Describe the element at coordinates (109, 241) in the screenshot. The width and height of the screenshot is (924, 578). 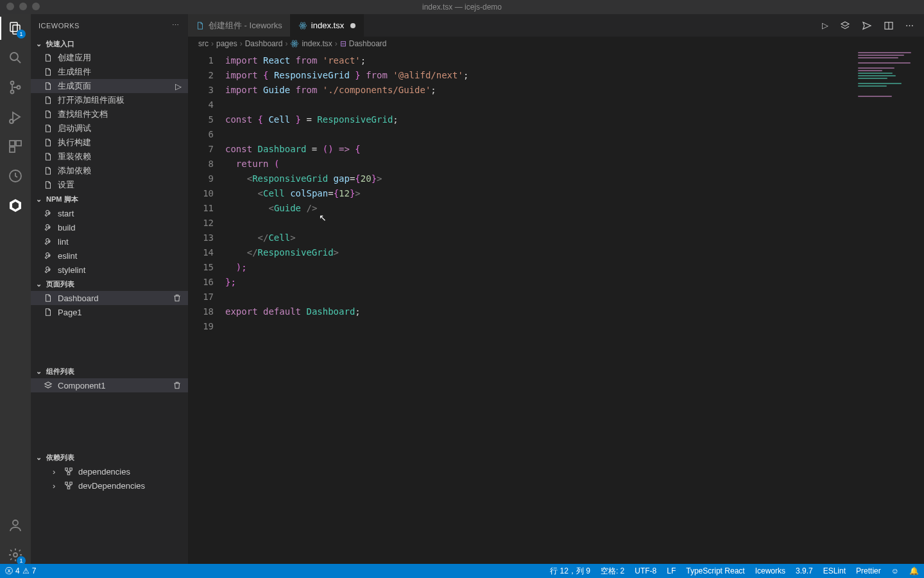
I see `tree-row: lint` at that location.